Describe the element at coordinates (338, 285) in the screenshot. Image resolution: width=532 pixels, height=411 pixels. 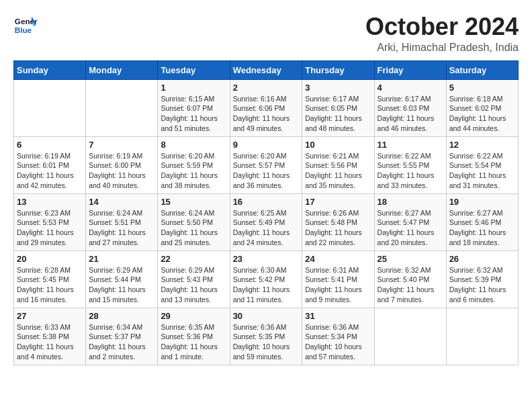
I see `day-info: Sunrise: 6:31 AM Sunset: 5:41 PM Dayligh…` at that location.